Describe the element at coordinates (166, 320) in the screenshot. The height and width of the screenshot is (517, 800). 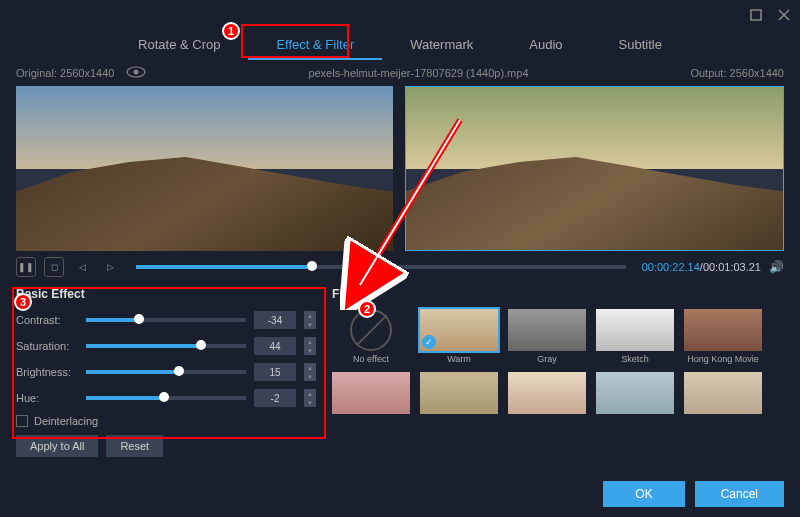
I see `slider-row-contrast: Contrast: -34 ▲▼` at that location.